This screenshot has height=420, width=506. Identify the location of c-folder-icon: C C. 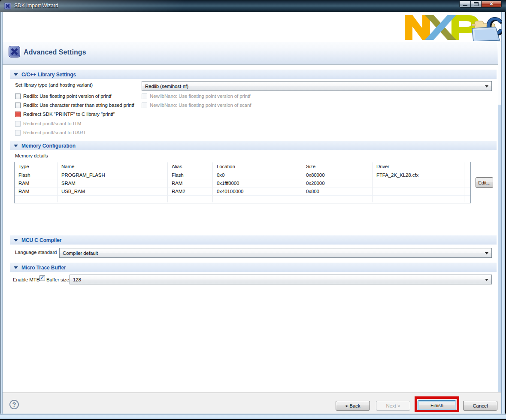
(487, 27).